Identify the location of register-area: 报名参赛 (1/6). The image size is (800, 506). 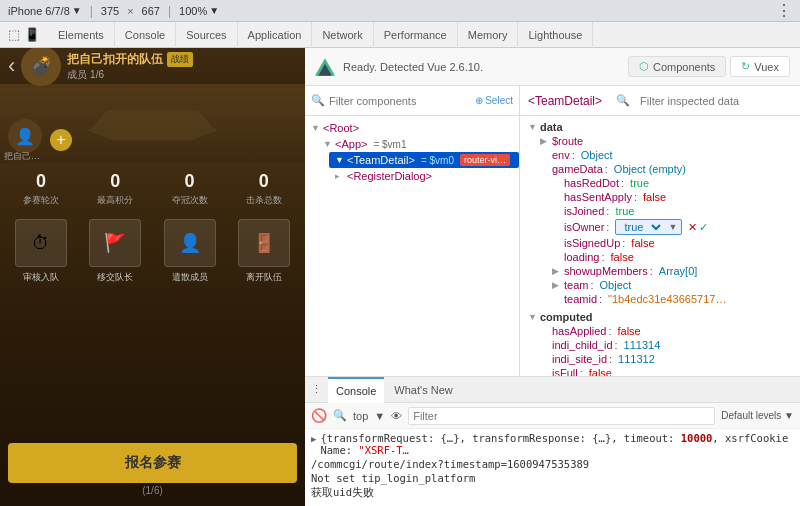
(152, 472).